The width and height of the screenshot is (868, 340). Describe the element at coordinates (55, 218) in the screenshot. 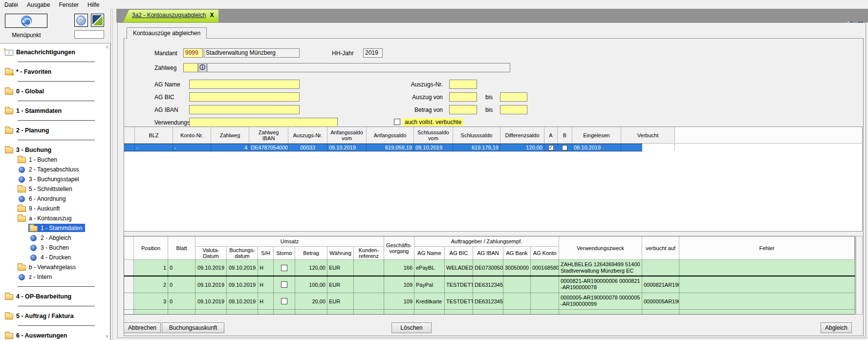

I see `sidebar-item-a-kontoauszug: a - Kontoauszug` at that location.